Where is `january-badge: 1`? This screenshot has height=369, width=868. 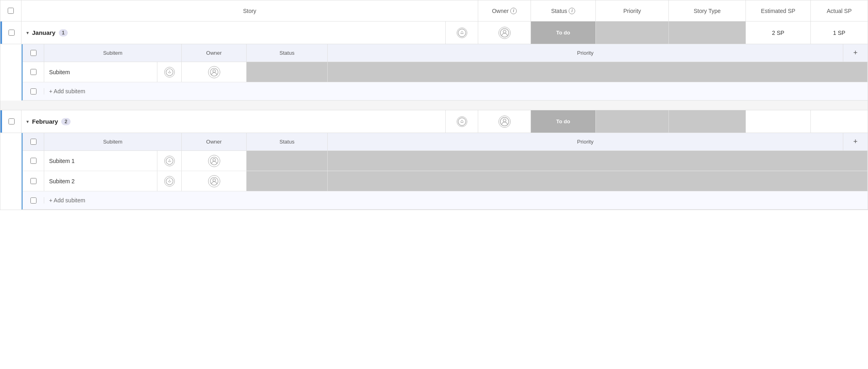 january-badge: 1 is located at coordinates (63, 33).